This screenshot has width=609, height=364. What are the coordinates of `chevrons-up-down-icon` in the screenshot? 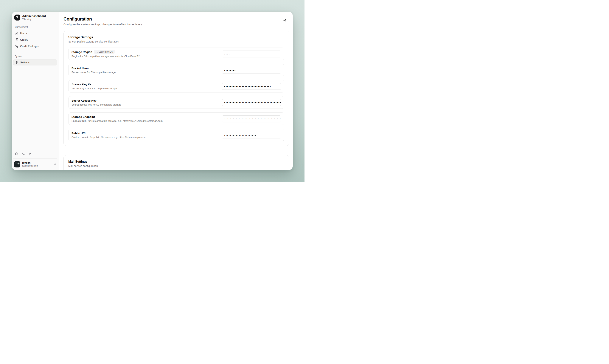 It's located at (55, 164).